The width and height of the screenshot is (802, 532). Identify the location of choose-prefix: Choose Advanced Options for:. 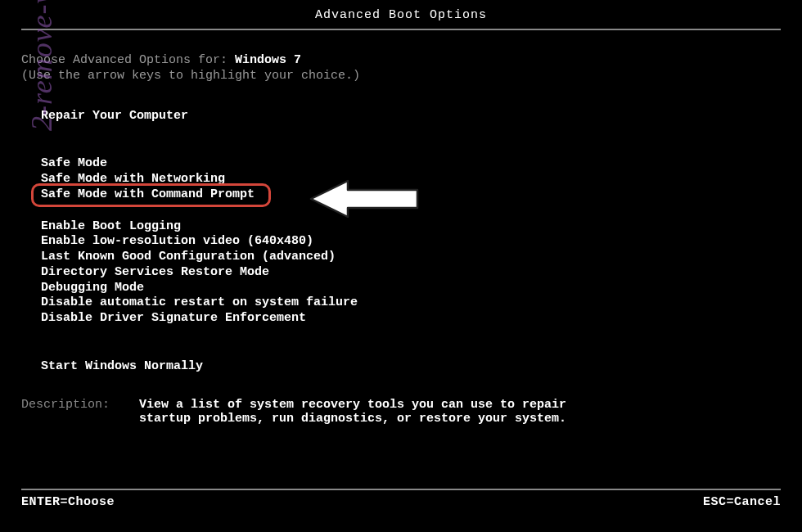
(128, 61).